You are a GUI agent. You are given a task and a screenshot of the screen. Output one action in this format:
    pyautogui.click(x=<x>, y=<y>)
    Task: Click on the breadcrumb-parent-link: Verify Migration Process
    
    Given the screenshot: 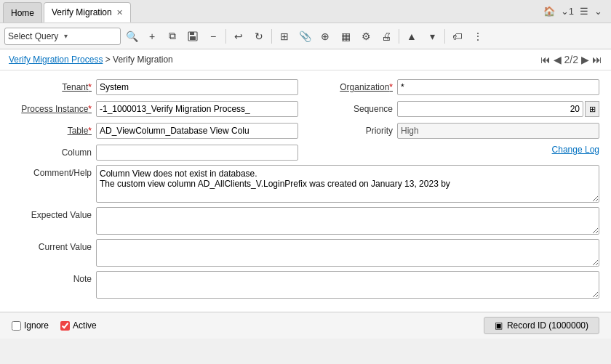 What is the action you would take?
    pyautogui.click(x=55, y=60)
    